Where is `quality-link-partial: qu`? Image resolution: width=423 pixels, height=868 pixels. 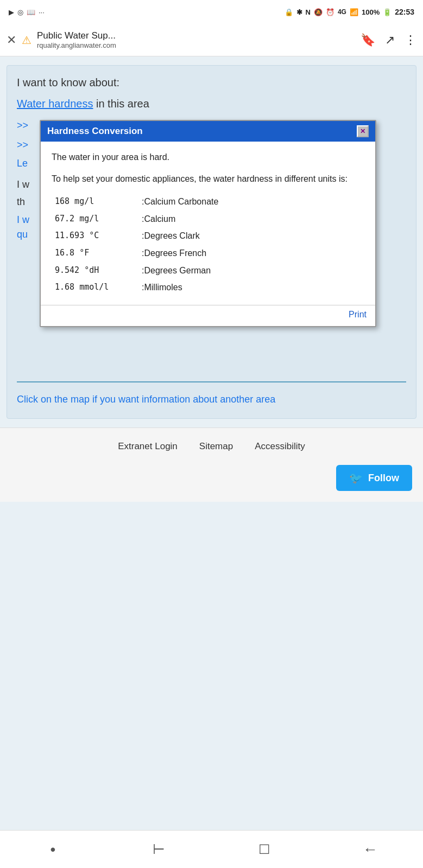
quality-link-partial: qu is located at coordinates (22, 234).